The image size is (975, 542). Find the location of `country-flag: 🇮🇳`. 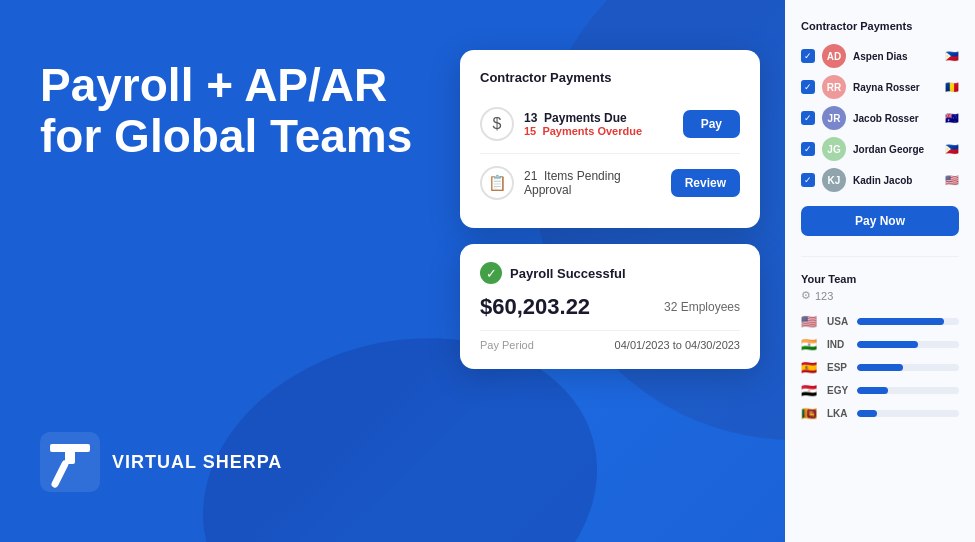

country-flag: 🇮🇳 is located at coordinates (811, 344).